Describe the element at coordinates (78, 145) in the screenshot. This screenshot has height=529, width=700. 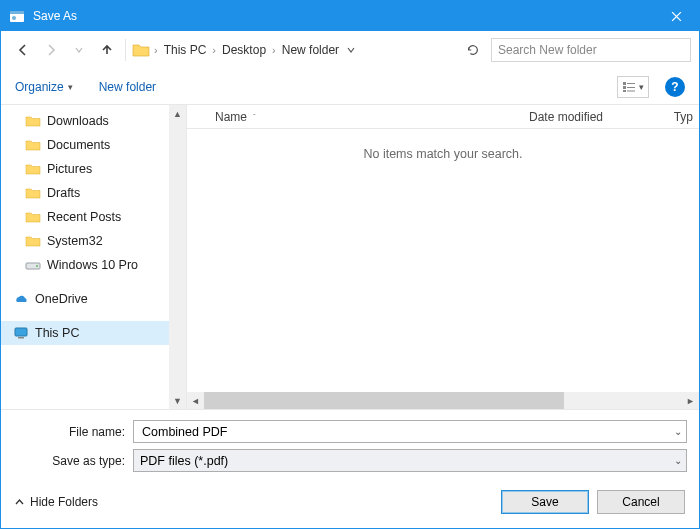
I see `tree-item-label: Documents` at that location.